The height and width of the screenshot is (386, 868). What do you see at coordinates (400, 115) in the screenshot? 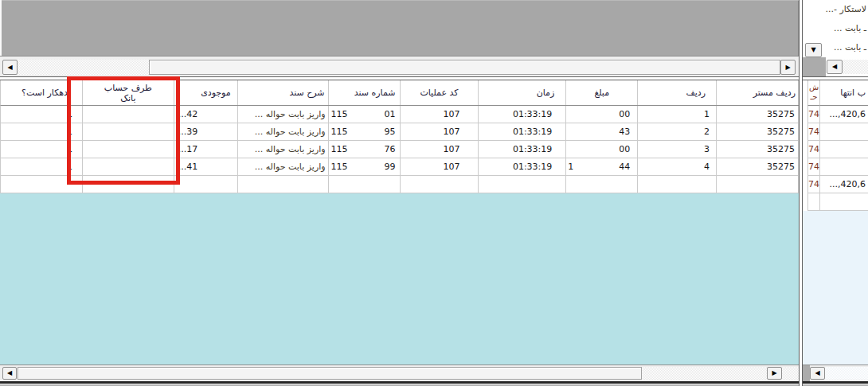
I see `table-row: 1...42واریز بابت حواله ...1150110701:33:…` at bounding box center [400, 115].